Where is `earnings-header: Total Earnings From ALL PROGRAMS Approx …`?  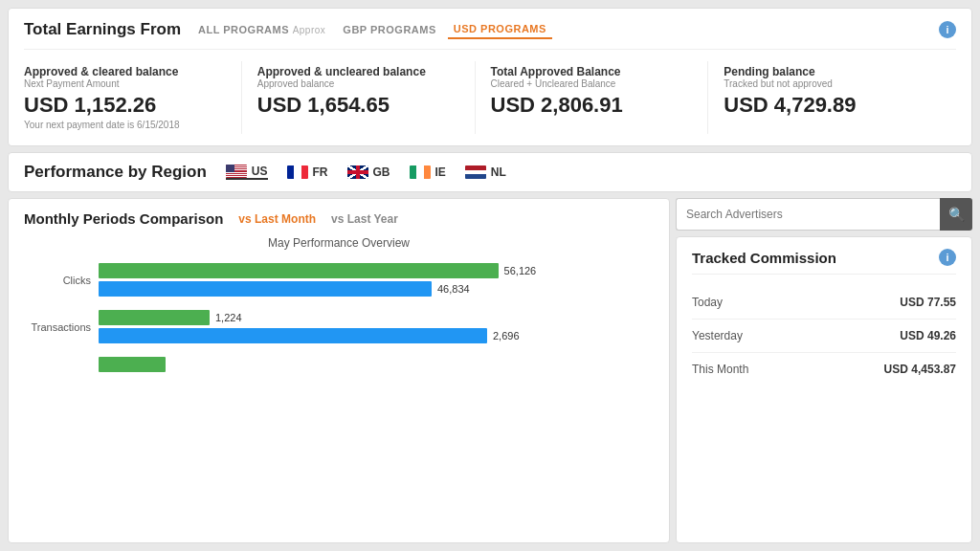 earnings-header: Total Earnings From ALL PROGRAMS Approx … is located at coordinates (490, 34).